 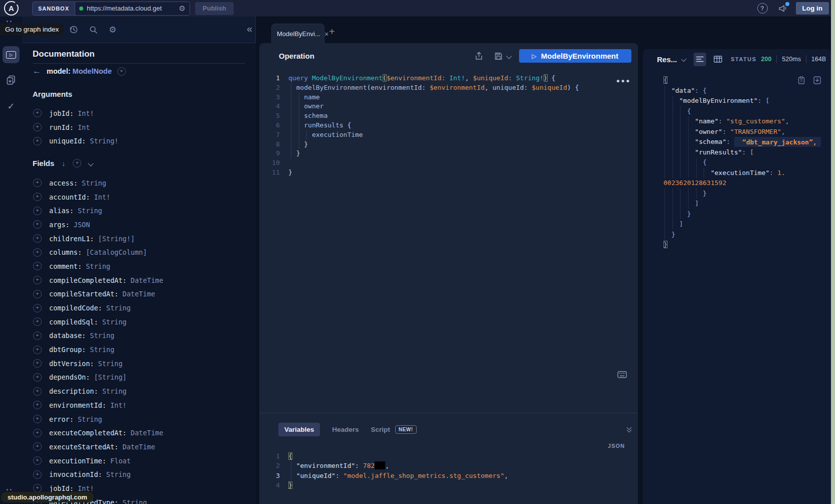 What do you see at coordinates (746, 204) in the screenshot?
I see `response-code-line: ]` at bounding box center [746, 204].